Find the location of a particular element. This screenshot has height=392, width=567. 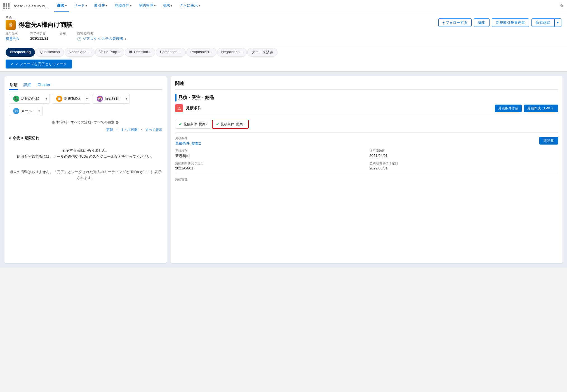

email-dropdown: ▾ is located at coordinates (39, 111).